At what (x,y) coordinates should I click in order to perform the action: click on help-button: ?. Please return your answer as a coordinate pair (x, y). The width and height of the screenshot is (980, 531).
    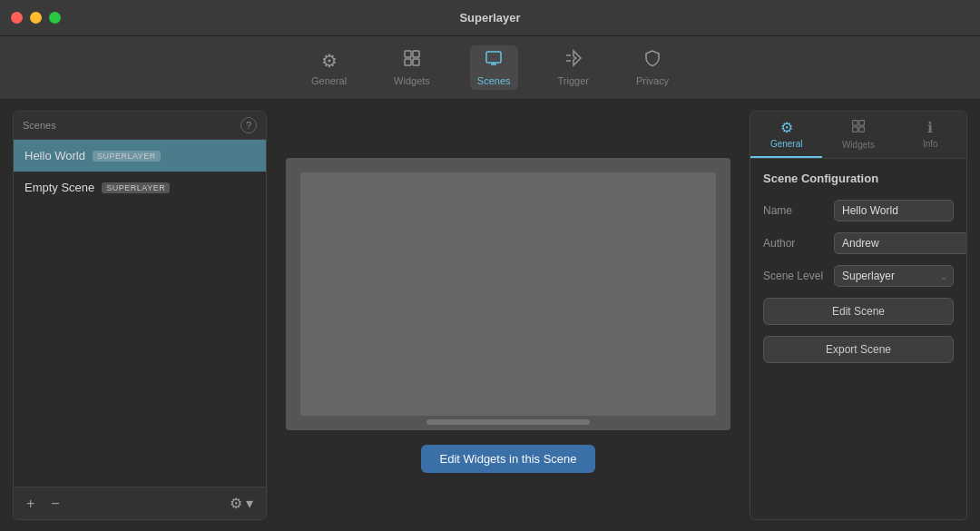
    Looking at the image, I should click on (249, 125).